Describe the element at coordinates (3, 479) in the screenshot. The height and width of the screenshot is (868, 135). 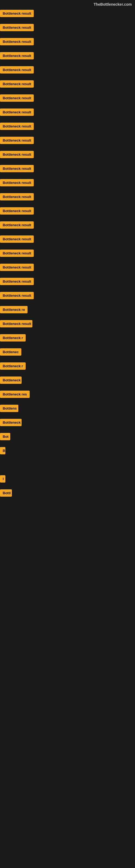
I see `bottleneck-badge: I` at that location.